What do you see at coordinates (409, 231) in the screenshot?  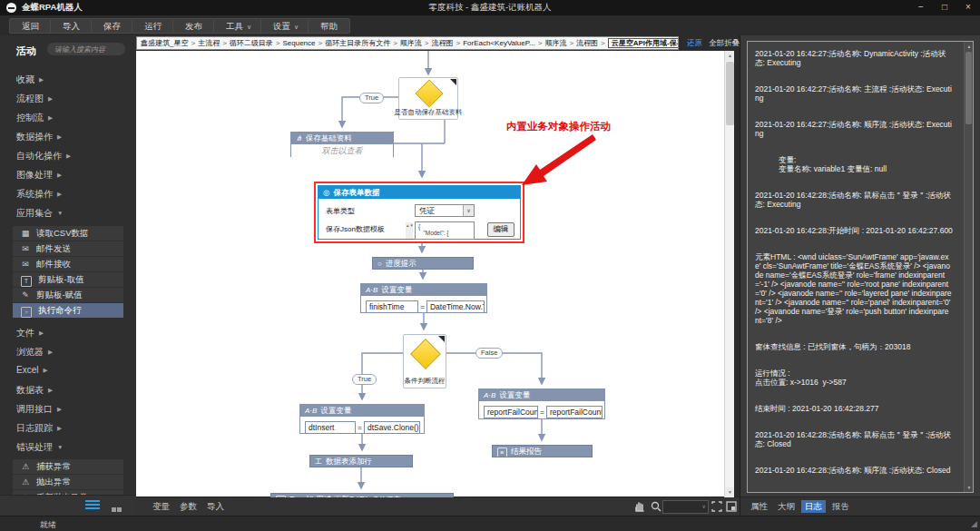 I see `spinner-icon: ▲▼` at bounding box center [409, 231].